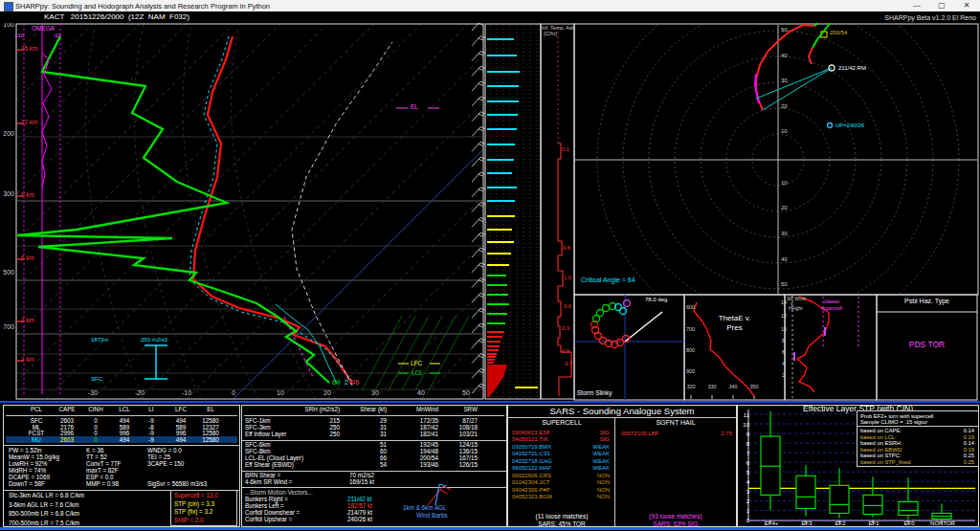  I want to click on thetae-xtick: 340, so click(733, 387).